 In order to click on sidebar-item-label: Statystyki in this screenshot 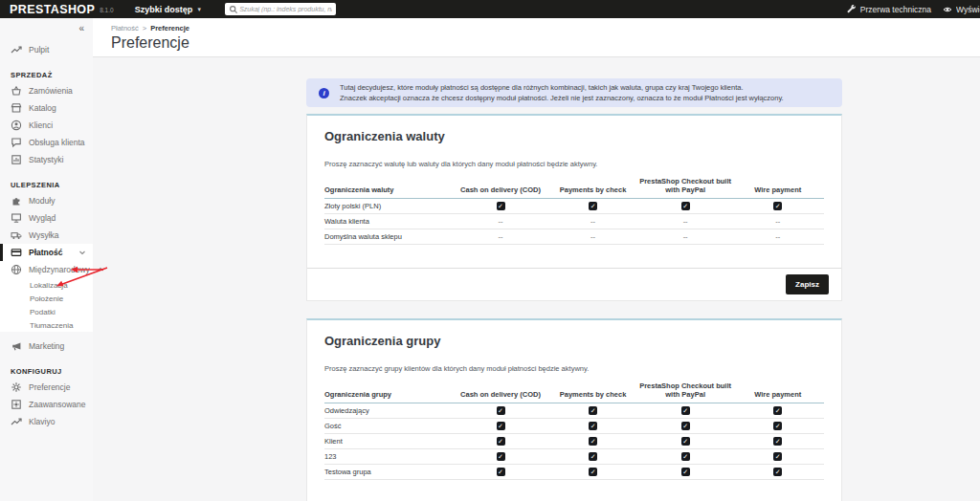, I will do `click(46, 160)`.